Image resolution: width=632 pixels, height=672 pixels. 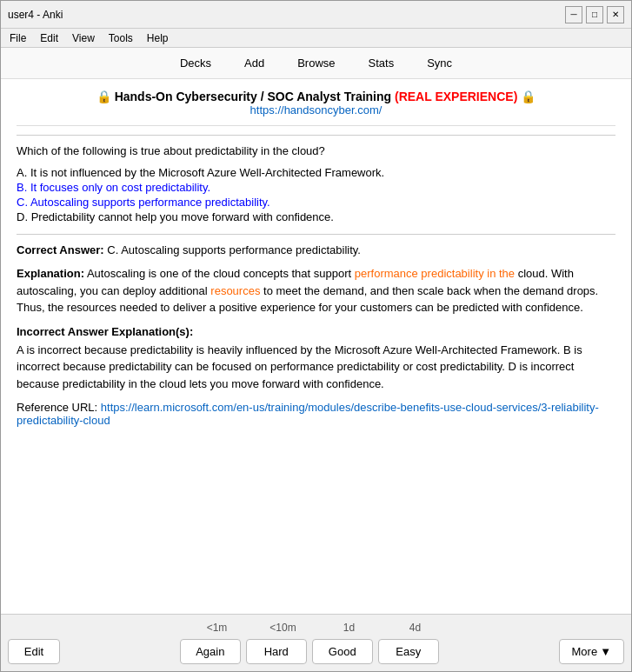 I want to click on explanation-highlight-1: performance predictability in the, so click(x=435, y=273).